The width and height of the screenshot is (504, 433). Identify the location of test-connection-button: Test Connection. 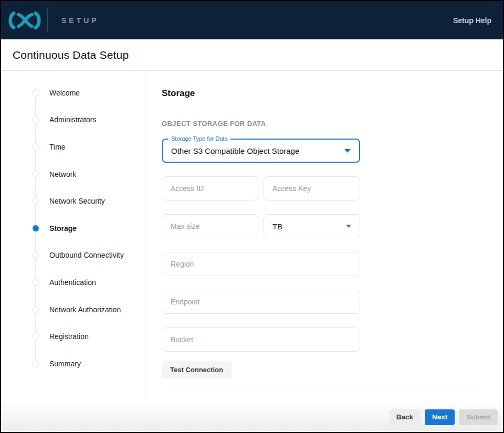
(196, 369).